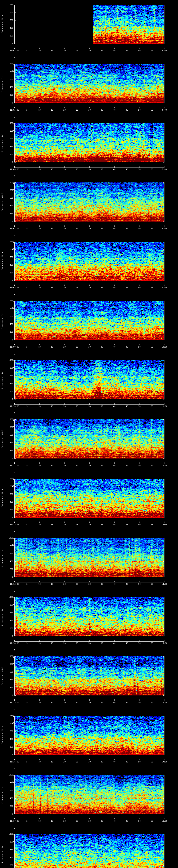  What do you see at coordinates (14, 288) in the screenshot?
I see `x-axis-start-time-label: 11:08:00` at bounding box center [14, 288].